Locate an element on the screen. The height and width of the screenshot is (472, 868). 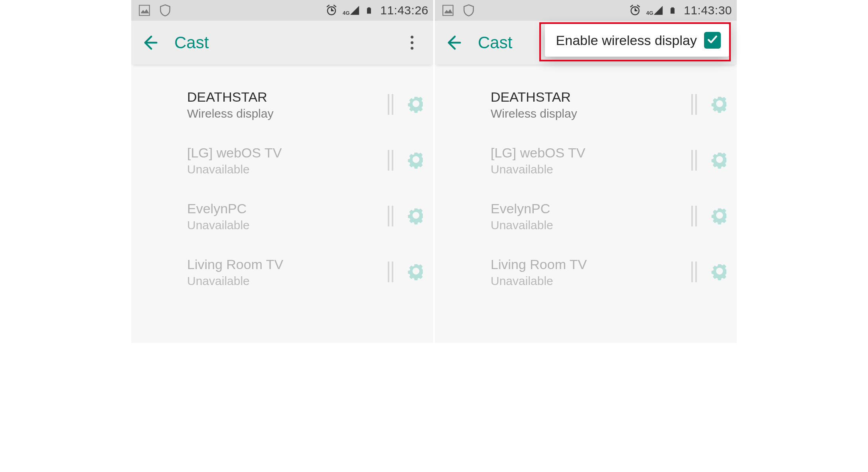
enable-wireless-display-checkbox is located at coordinates (712, 40).